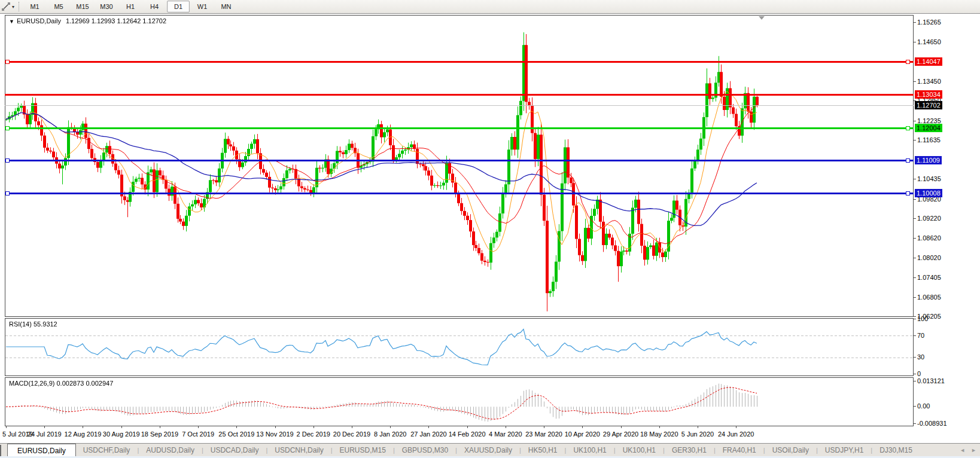  Describe the element at coordinates (275, 434) in the screenshot. I see `date-axis-label: 13 Nov 2019` at that location.